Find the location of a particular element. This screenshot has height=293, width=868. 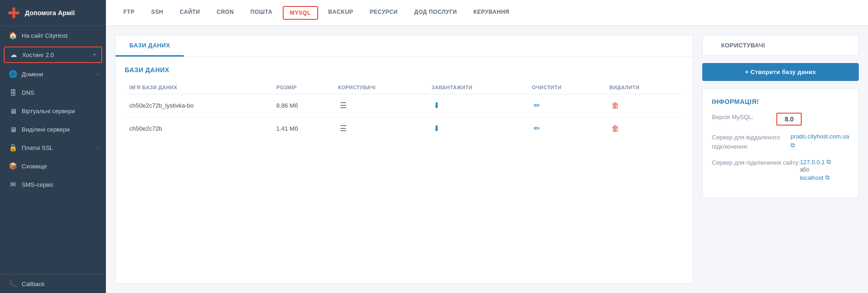

nav-ssh: SSH is located at coordinates (157, 13).